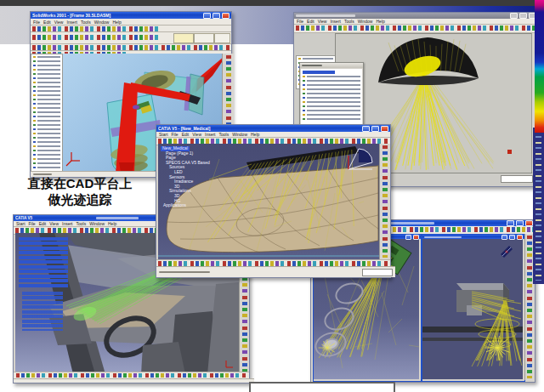  I want to click on solidworks-menubar: FileEditViewInsertToolsWindowHelp, so click(131, 22).